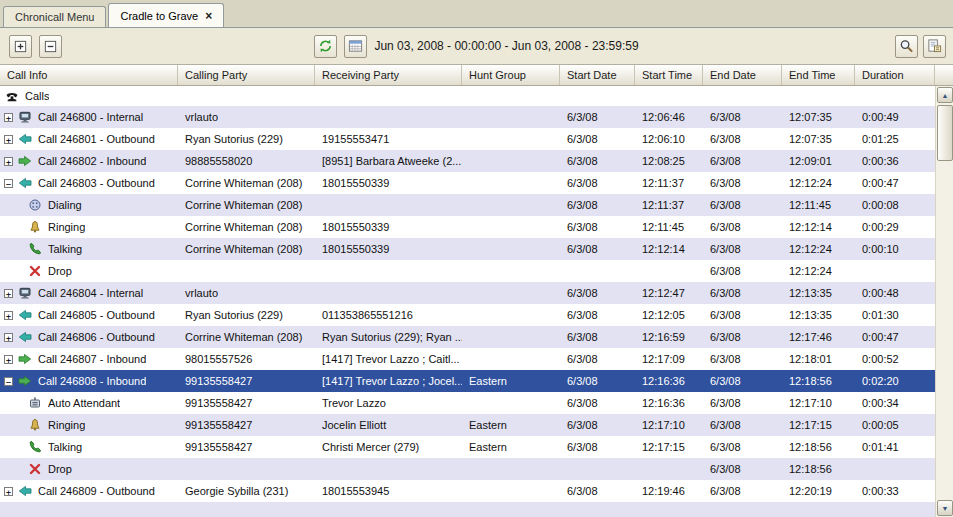  Describe the element at coordinates (468, 249) in the screenshot. I see `event-row: TalkingCorrine Whiteman (208)18015550339…` at that location.